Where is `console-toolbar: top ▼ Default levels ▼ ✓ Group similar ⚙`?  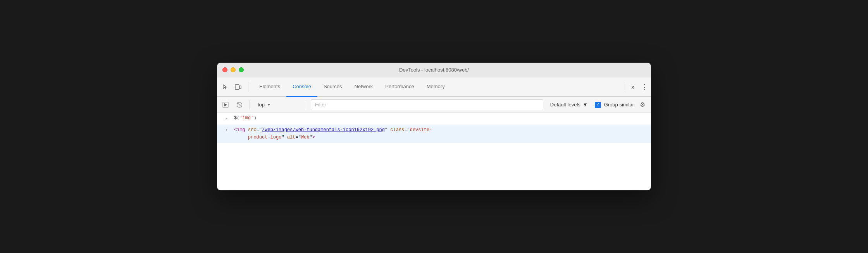 console-toolbar: top ▼ Default levels ▼ ✓ Group similar ⚙ is located at coordinates (434, 105).